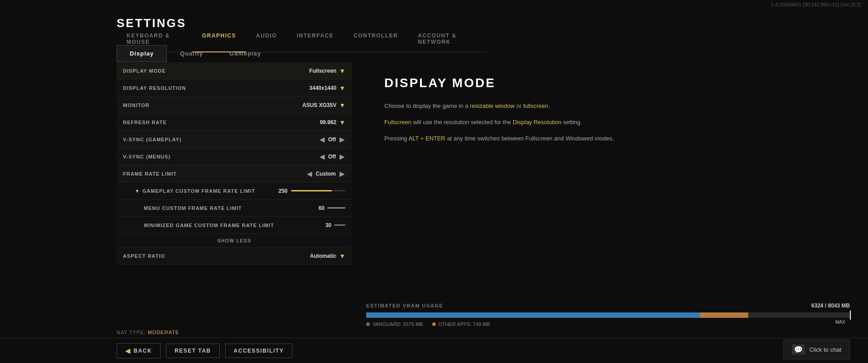 This screenshot has height=363, width=868. What do you see at coordinates (326, 174) in the screenshot?
I see `setting-frame-rate-limit-value: ◀ Custom ▶` at bounding box center [326, 174].